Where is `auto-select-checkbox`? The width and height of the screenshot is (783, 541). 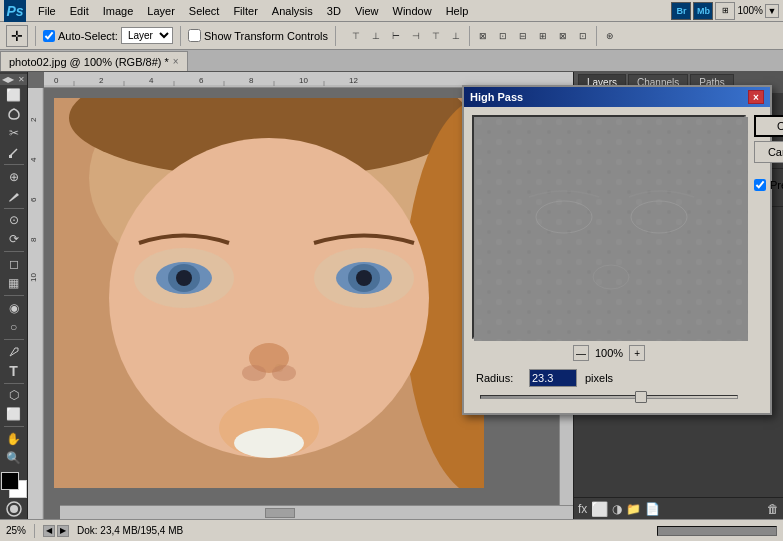 auto-select-checkbox is located at coordinates (49, 36).